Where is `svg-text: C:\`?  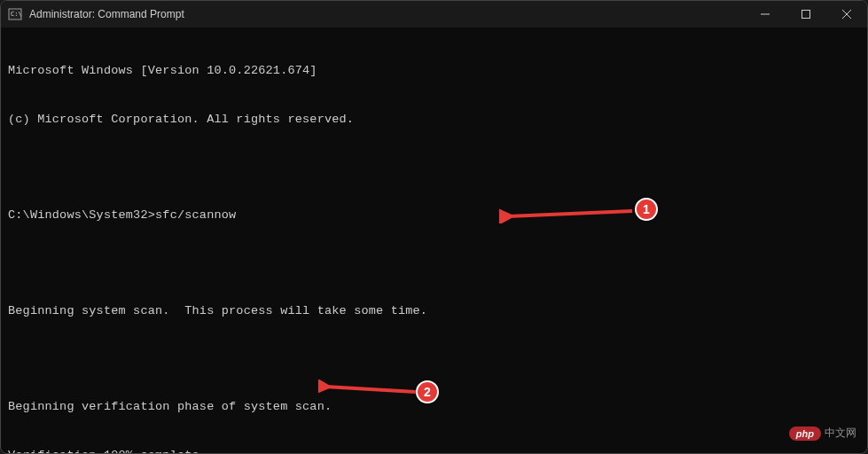 svg-text: C:\ is located at coordinates (16, 14).